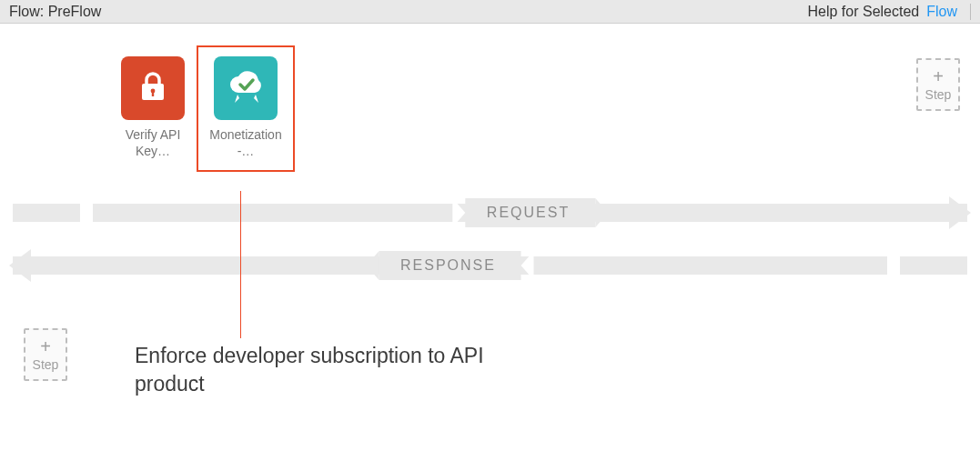 Image resolution: width=980 pixels, height=461 pixels. Describe the element at coordinates (960, 213) in the screenshot. I see `arrow-right-icon` at that location.